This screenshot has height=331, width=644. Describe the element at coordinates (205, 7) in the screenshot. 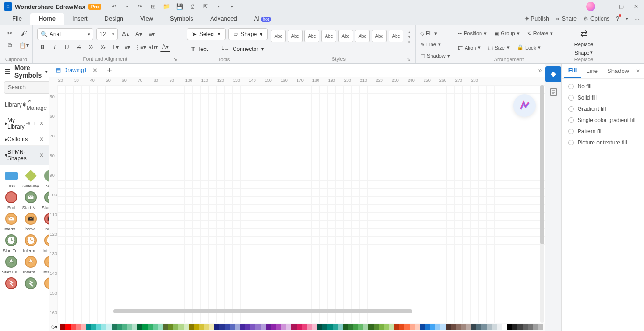

I see `export-icon: ⇱` at that location.